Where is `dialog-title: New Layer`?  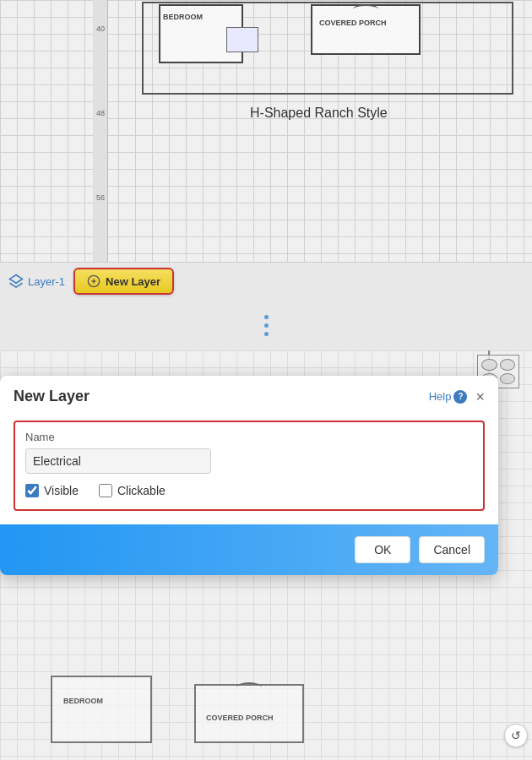 dialog-title: New Layer is located at coordinates (52, 397).